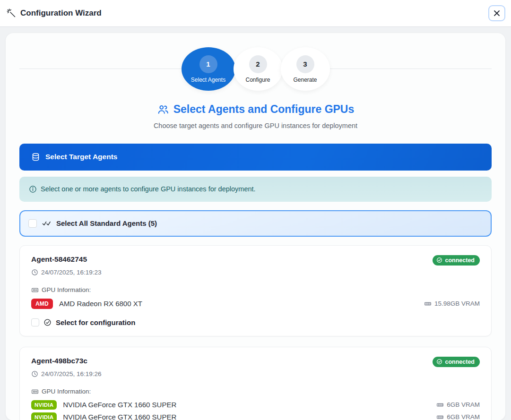 Image resolution: width=511 pixels, height=420 pixels. What do you see at coordinates (264, 110) in the screenshot?
I see `page-title-text: Select Agents and Configure GPUs` at bounding box center [264, 110].